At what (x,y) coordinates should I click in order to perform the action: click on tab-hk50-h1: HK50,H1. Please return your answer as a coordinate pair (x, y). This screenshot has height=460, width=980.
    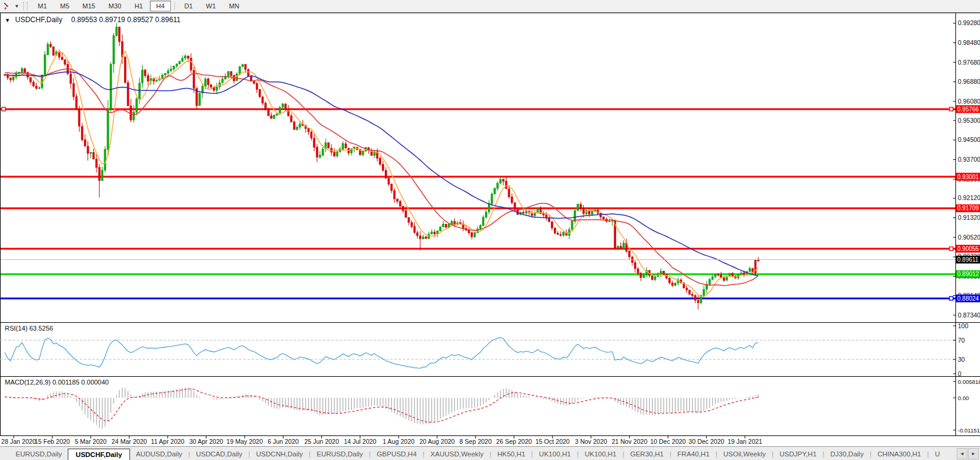
    Looking at the image, I should click on (512, 454).